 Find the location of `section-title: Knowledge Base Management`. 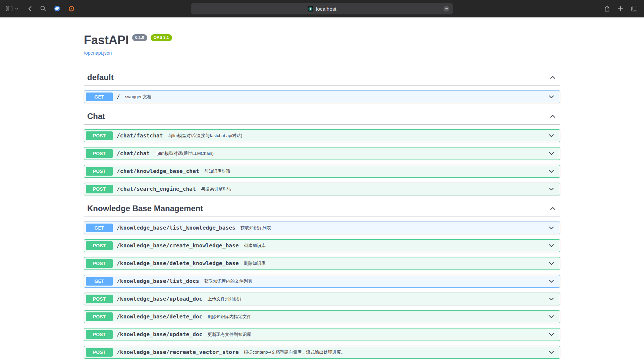

section-title: Knowledge Base Management is located at coordinates (318, 208).